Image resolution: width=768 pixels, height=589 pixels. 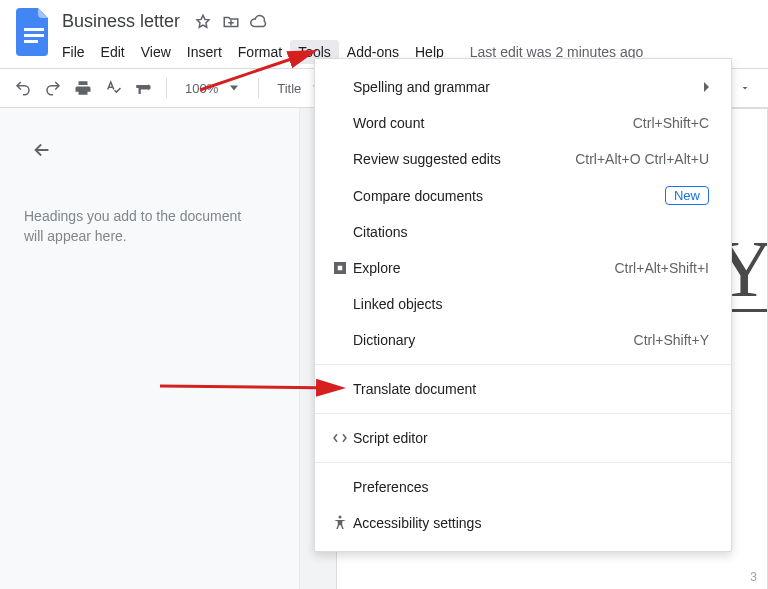 What do you see at coordinates (494, 340) in the screenshot?
I see `tools-item-label: Dictionary` at bounding box center [494, 340].